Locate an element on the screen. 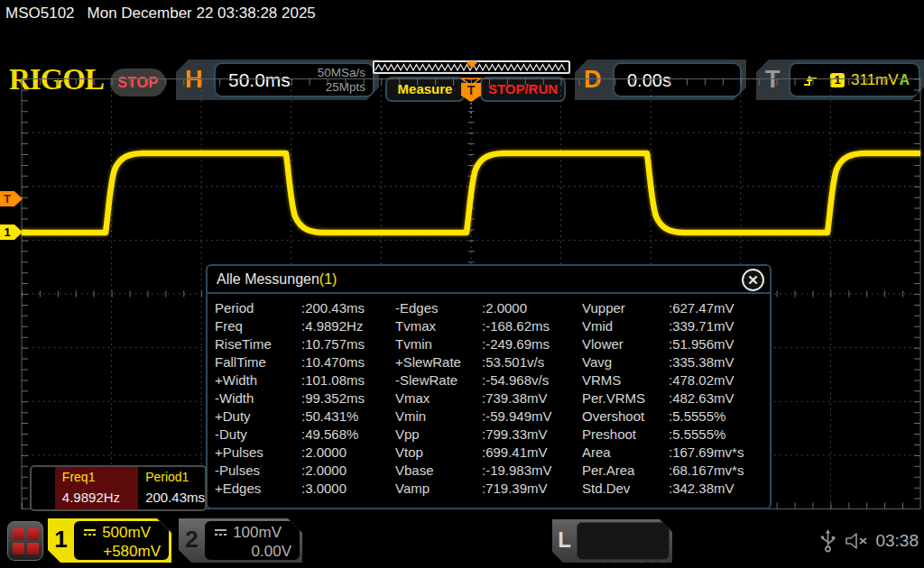 The width and height of the screenshot is (924, 568). measurement-value: :-59.949mV is located at coordinates (532, 417).